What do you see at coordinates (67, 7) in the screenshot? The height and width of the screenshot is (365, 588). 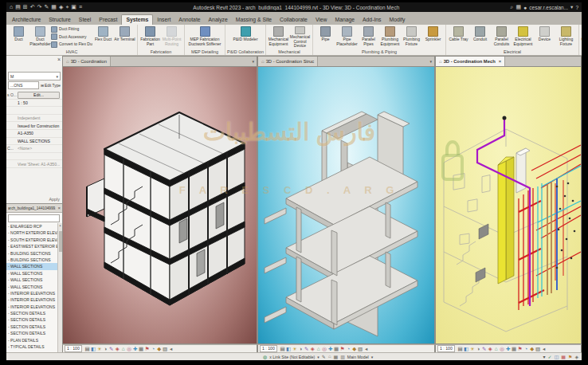 I see `qat-icon: ⌖` at bounding box center [67, 7].